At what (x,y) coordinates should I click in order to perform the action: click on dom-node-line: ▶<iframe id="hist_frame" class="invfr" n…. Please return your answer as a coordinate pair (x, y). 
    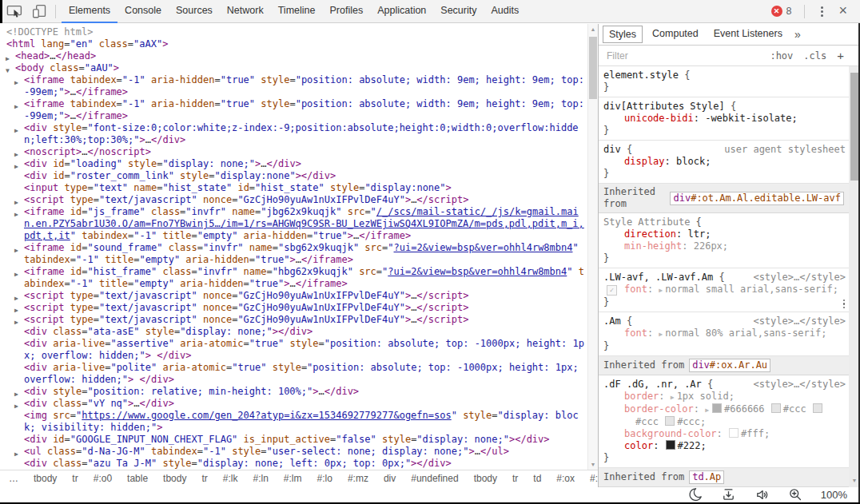
    Looking at the image, I should click on (293, 278).